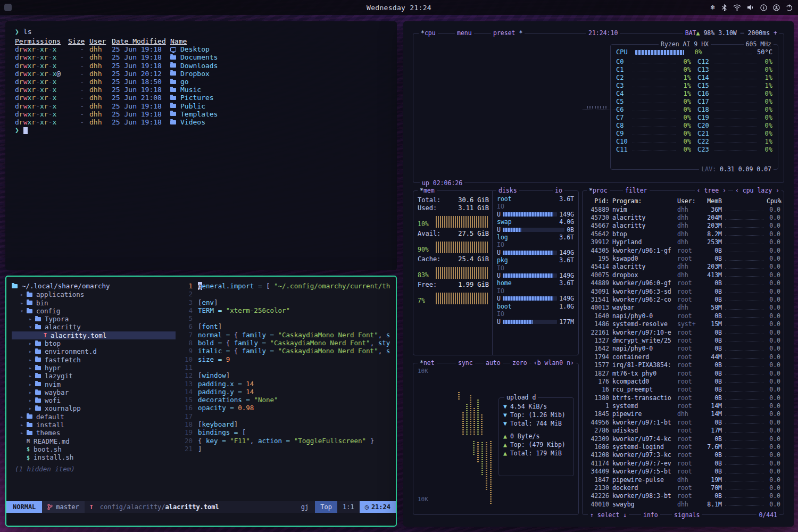 The image size is (798, 532). Describe the element at coordinates (286, 449) in the screenshot. I see `editor-line: 21]` at that location.